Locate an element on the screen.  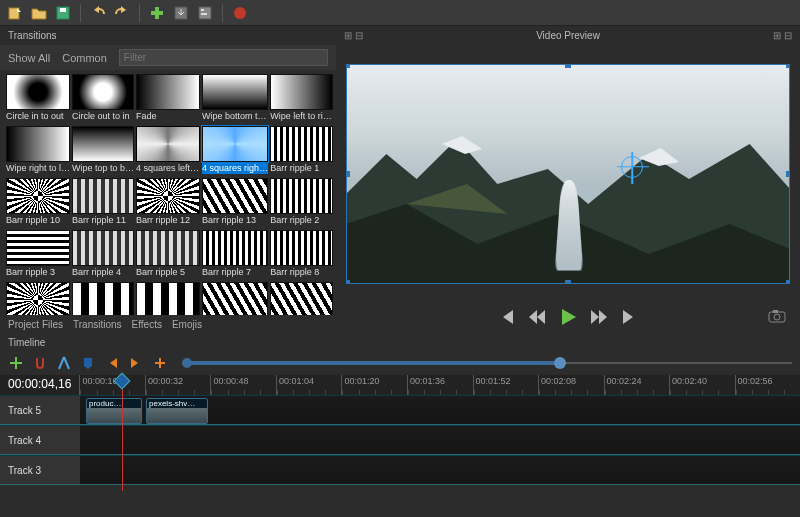
clip-label: pexels-shv… is located at coordinates (177, 404).